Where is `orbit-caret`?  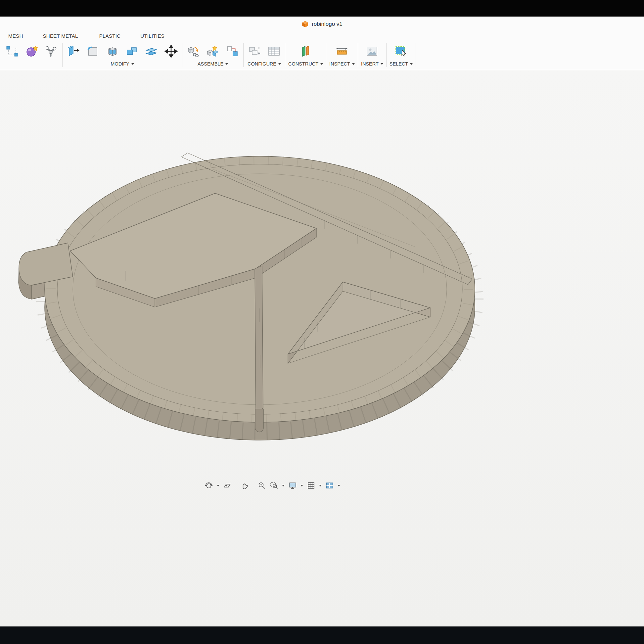 orbit-caret is located at coordinates (218, 485).